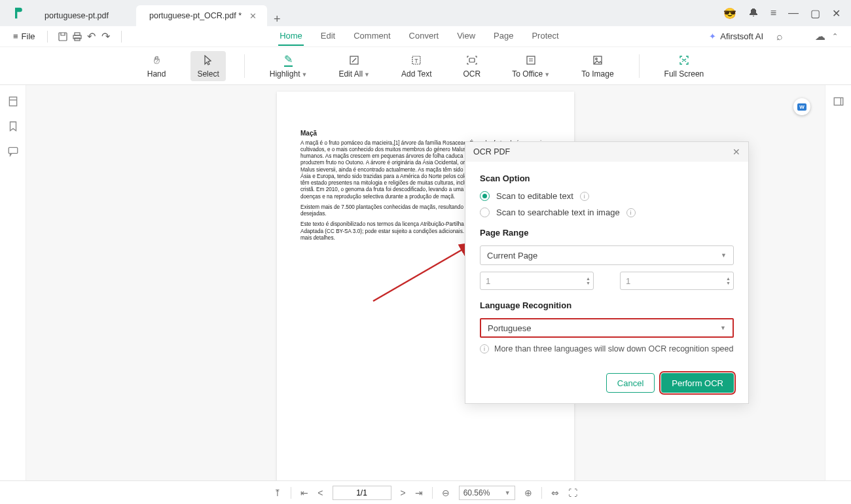  Describe the element at coordinates (77, 37) in the screenshot. I see `print-icon` at that location.